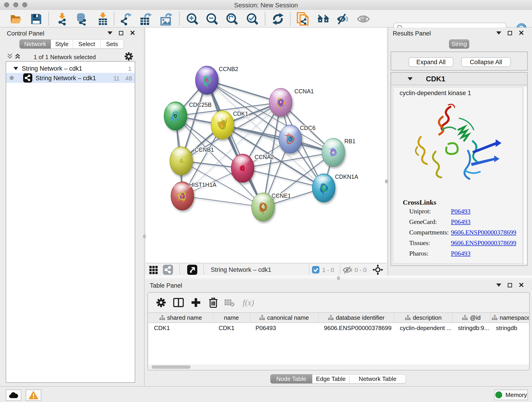 The height and width of the screenshot is (402, 532). I want to click on zoom-out-icon, so click(212, 19).